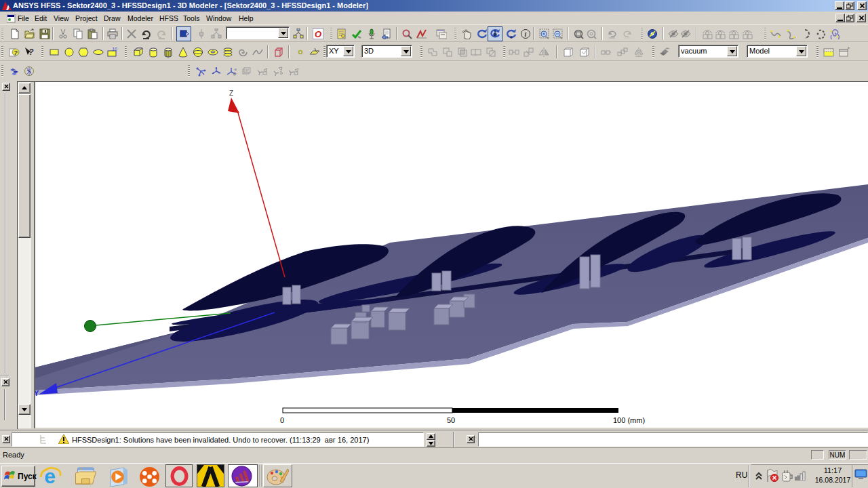 This screenshot has width=868, height=488. What do you see at coordinates (231, 94) in the screenshot?
I see `svg-text: Z` at bounding box center [231, 94].